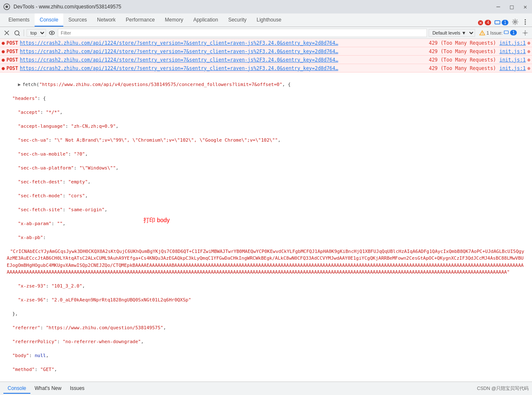  Describe the element at coordinates (19, 84) in the screenshot. I see `fetch-expand-arrow: ▶` at that location.